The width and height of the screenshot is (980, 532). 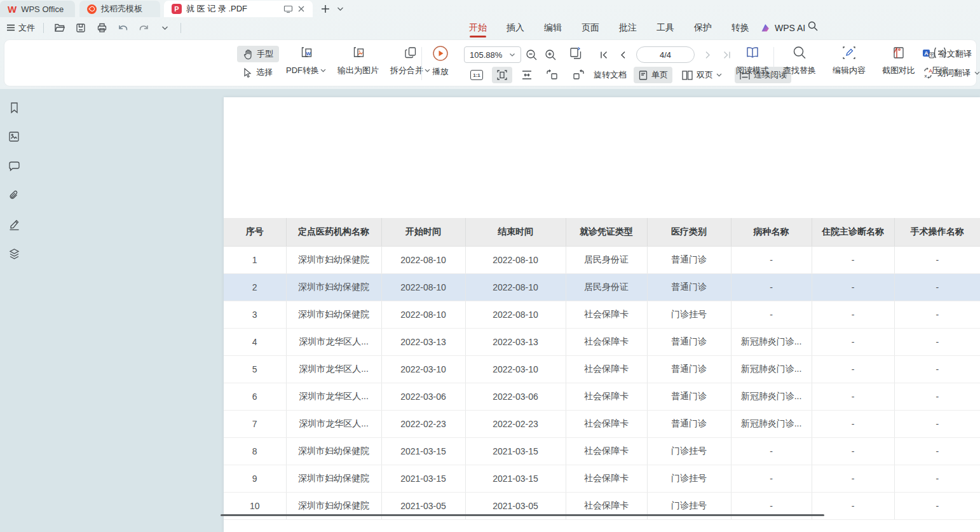 I want to click on table-cell: 2022-03-10, so click(x=515, y=369).